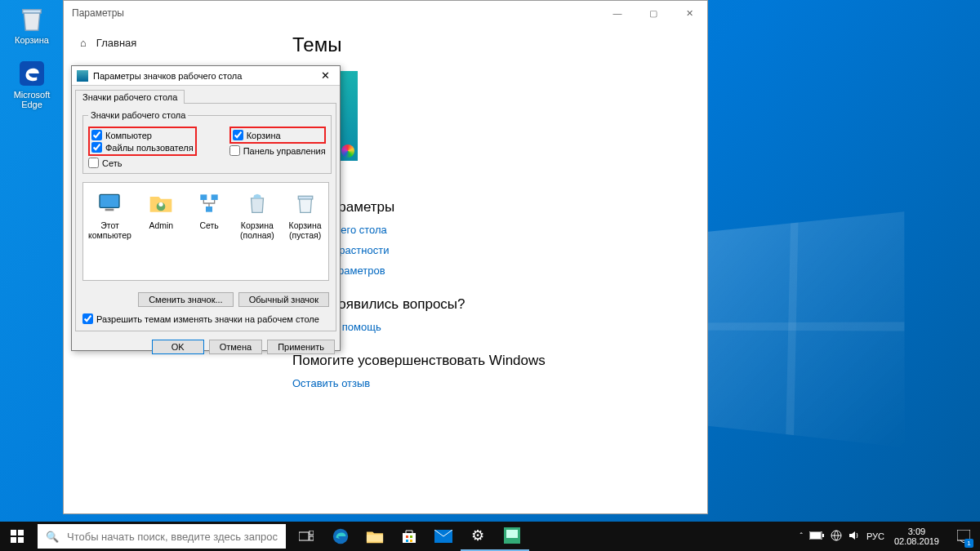 The image size is (980, 551). What do you see at coordinates (492, 384) in the screenshot?
I see `link-feedback: Оставить отзыв` at bounding box center [492, 384].